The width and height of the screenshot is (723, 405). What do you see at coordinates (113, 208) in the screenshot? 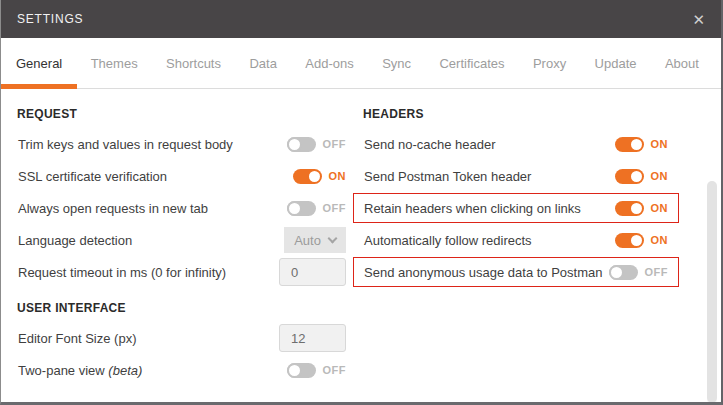
I see `row-label: Always open requests in new tab` at bounding box center [113, 208].